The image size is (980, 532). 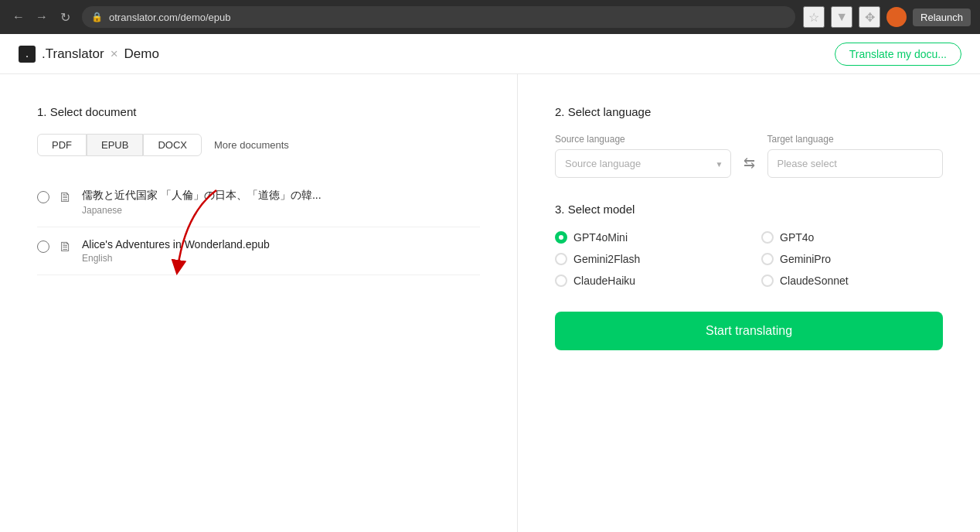 What do you see at coordinates (114, 145) in the screenshot?
I see `epub-tab: EPUB` at bounding box center [114, 145].